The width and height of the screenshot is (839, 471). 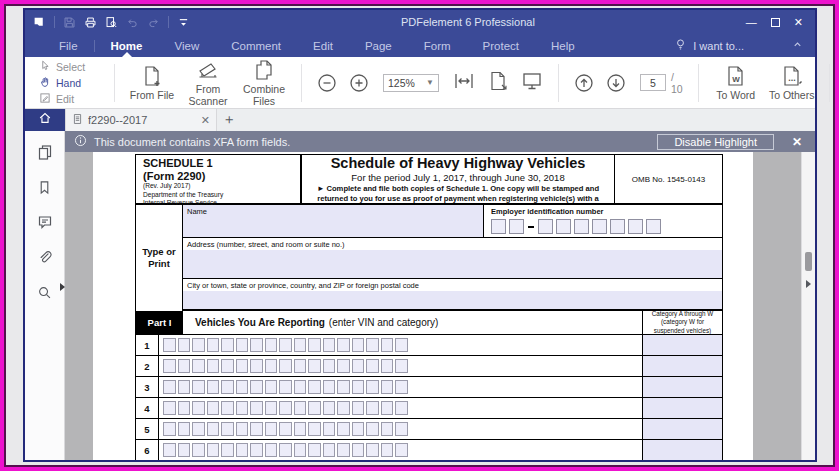 What do you see at coordinates (152, 83) in the screenshot?
I see `from-file-button: From File` at bounding box center [152, 83].